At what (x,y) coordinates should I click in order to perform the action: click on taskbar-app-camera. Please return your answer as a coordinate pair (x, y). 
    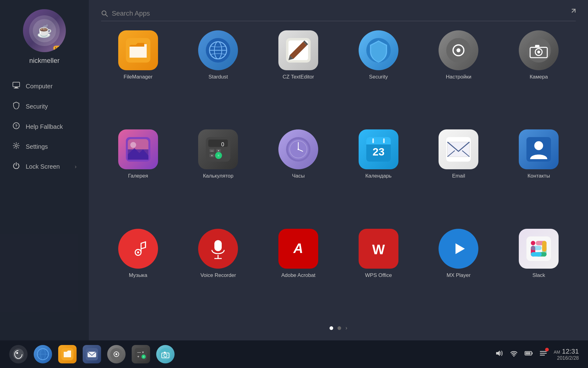
    Looking at the image, I should click on (165, 354).